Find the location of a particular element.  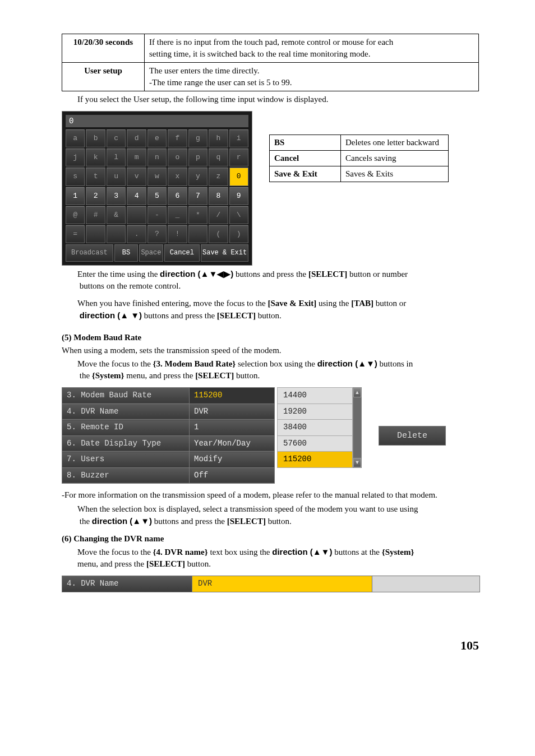

kb-key-9: 9 is located at coordinates (239, 196).